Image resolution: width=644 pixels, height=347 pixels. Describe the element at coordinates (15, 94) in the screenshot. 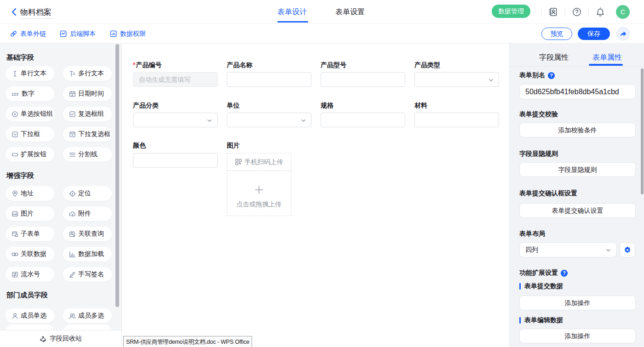

I see `svg-text: 123` at that location.